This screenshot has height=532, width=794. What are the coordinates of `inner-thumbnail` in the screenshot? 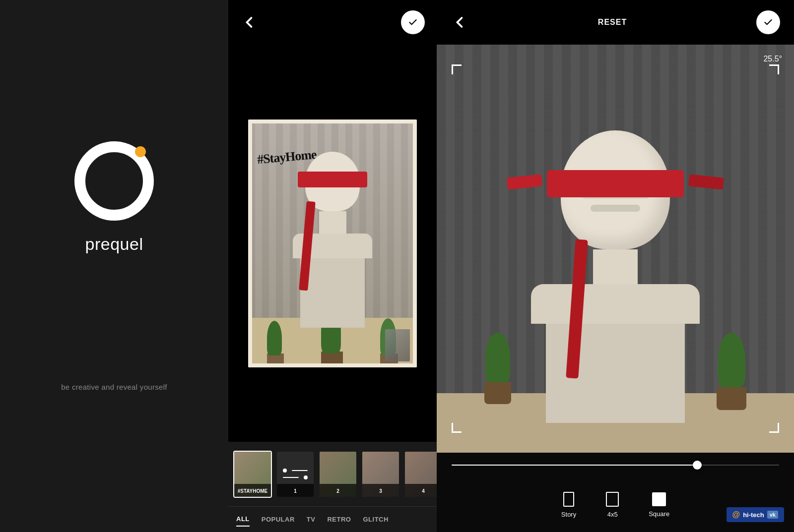 It's located at (397, 345).